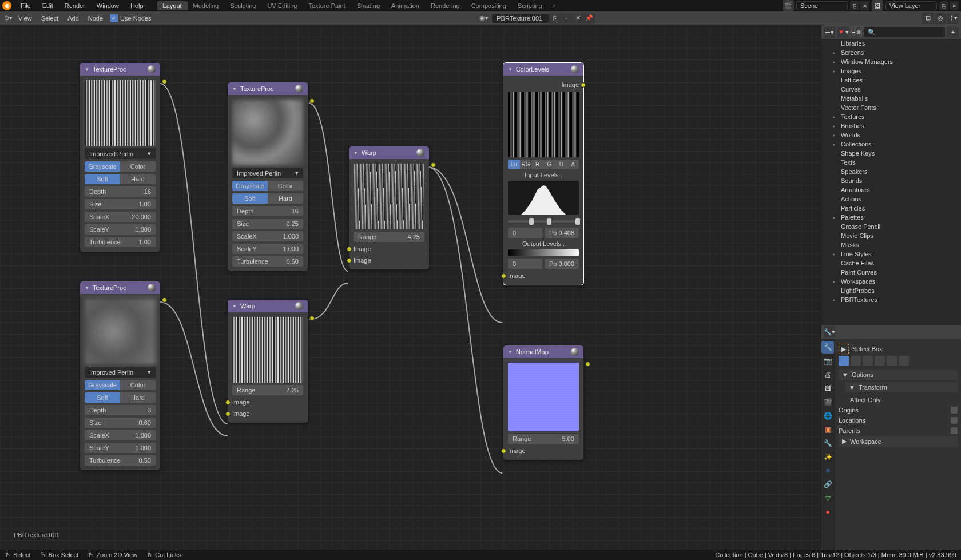 The image size is (961, 560). What do you see at coordinates (562, 233) in the screenshot?
I see `input-gamma-field: Po0.408` at bounding box center [562, 233].